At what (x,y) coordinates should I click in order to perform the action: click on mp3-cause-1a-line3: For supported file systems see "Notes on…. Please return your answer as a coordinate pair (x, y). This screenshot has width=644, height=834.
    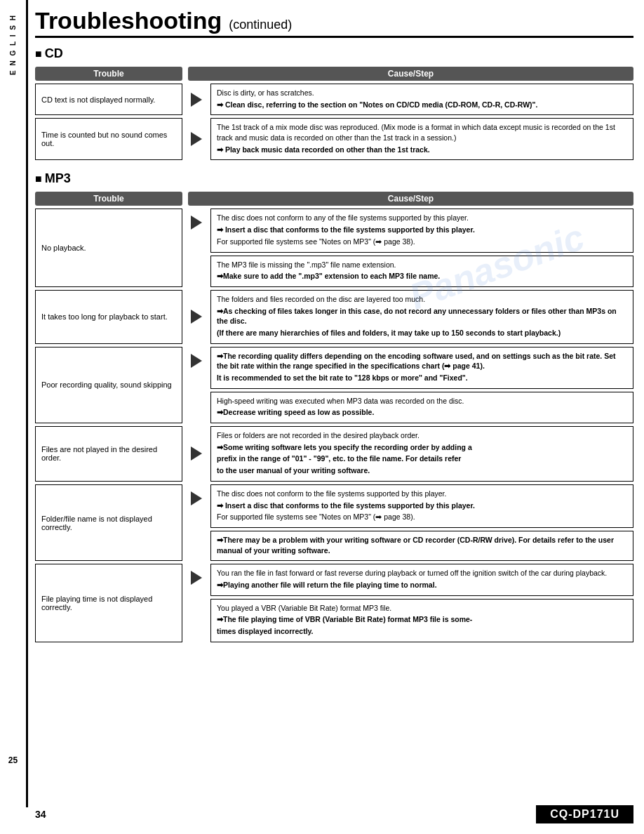
    Looking at the image, I should click on (422, 241).